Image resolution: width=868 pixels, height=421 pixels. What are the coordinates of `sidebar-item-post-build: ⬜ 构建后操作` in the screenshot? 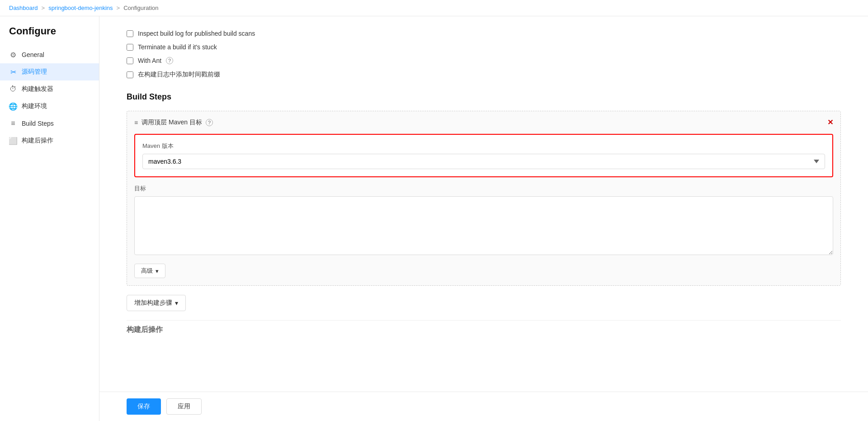 It's located at (50, 141).